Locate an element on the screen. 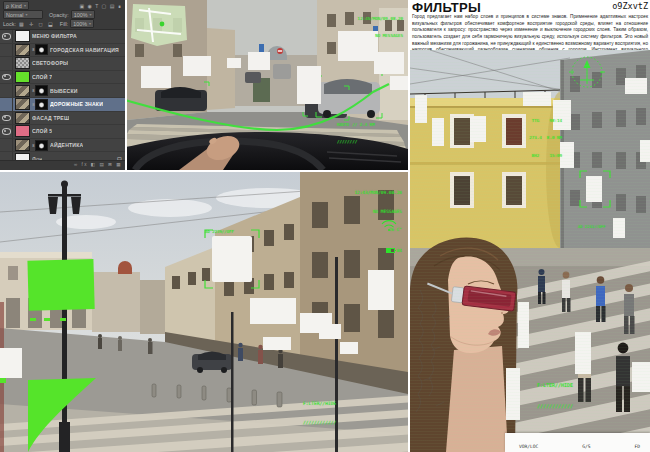 Image resolution: width=650 pixels, height=452 pixels. street-status-hud: 12:43/MON/09.08.20 NO MESSAGES 26 C° 84 is located at coordinates (378, 222).